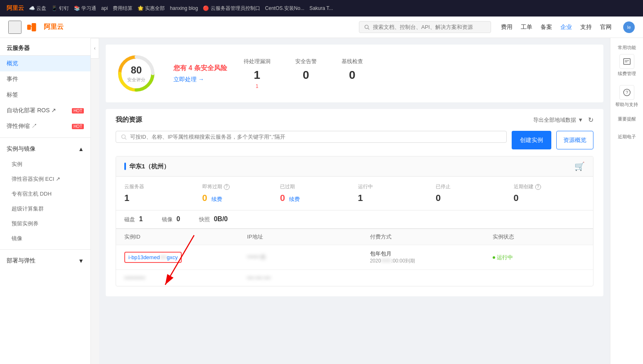 The width and height of the screenshot is (643, 364). Describe the element at coordinates (45, 179) in the screenshot. I see `sidebar-item-eci: 弹性容器实例 ECI ↗` at that location.